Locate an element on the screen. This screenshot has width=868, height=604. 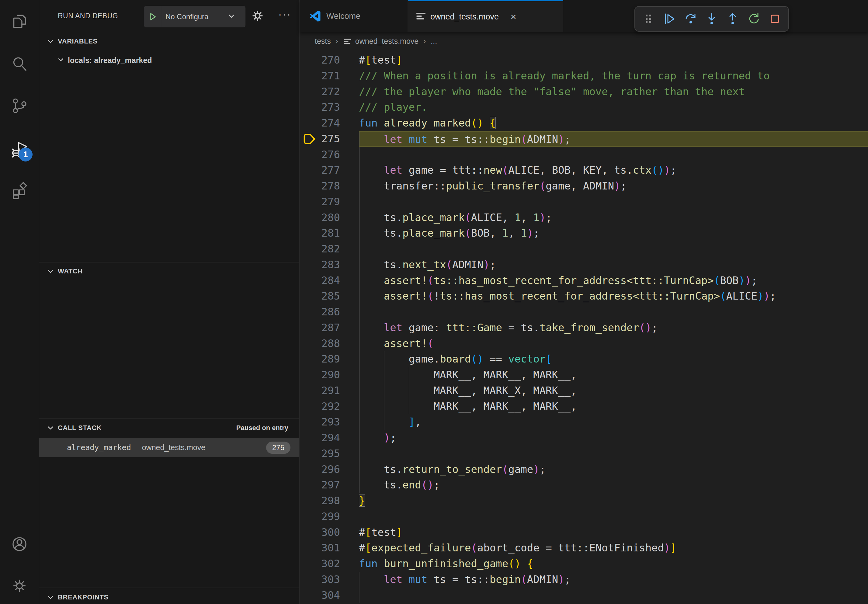
line-number: 301 is located at coordinates (329, 548).